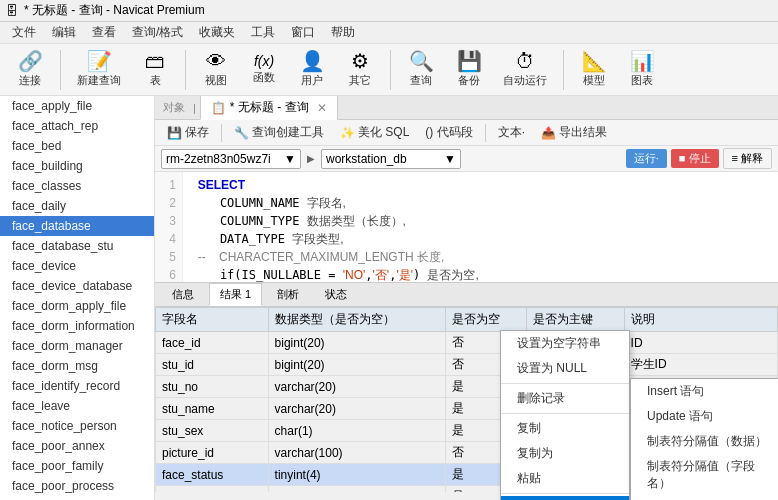 Image resolution: width=778 pixels, height=500 pixels. What do you see at coordinates (360, 70) in the screenshot?
I see `toolbar-other: ⚙ 其它` at bounding box center [360, 70].